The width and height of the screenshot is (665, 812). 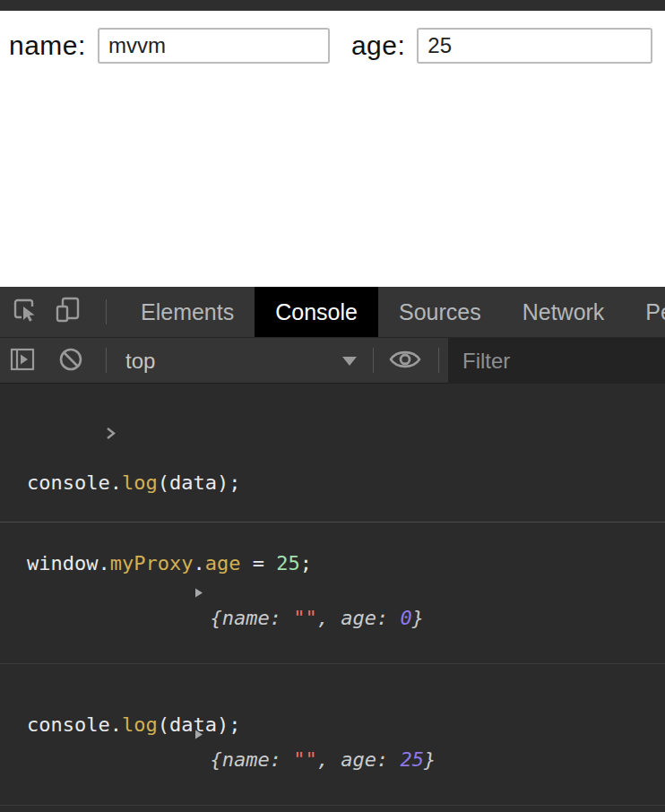 What do you see at coordinates (106, 312) in the screenshot?
I see `tabbar-separator` at bounding box center [106, 312].